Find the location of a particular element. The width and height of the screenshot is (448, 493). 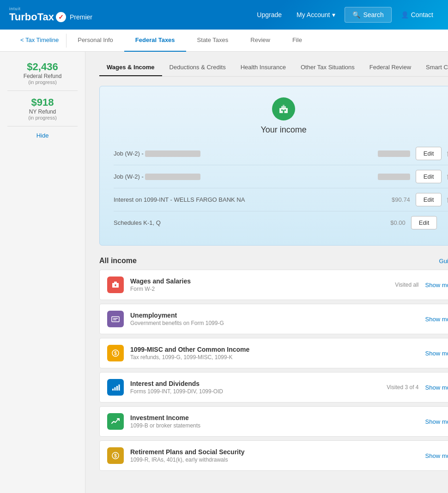

nav-state-taxes: State Taxes is located at coordinates (213, 41).